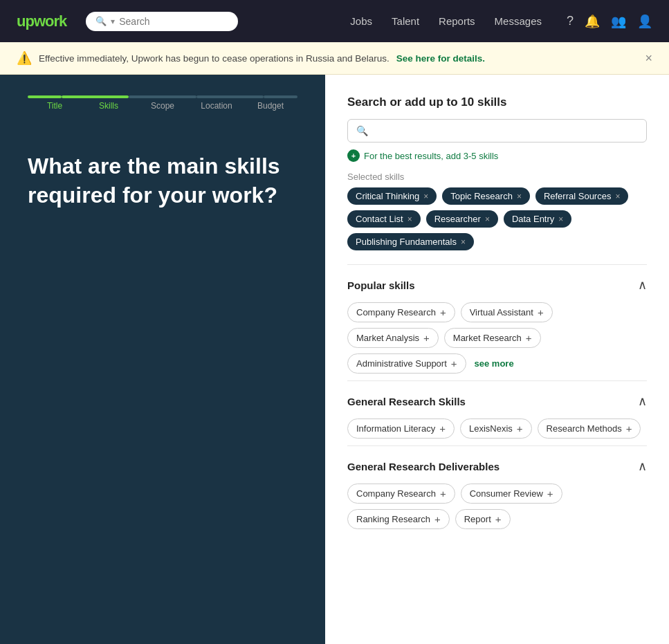 The height and width of the screenshot is (644, 669). I want to click on general-research-skills-title: General Research Skills, so click(407, 401).